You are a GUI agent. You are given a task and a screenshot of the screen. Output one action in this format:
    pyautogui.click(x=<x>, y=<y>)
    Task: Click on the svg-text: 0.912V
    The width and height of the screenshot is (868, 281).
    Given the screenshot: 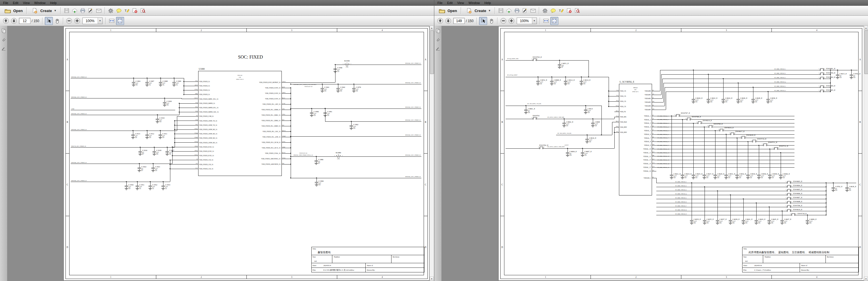 What is the action you would take?
    pyautogui.click(x=567, y=145)
    